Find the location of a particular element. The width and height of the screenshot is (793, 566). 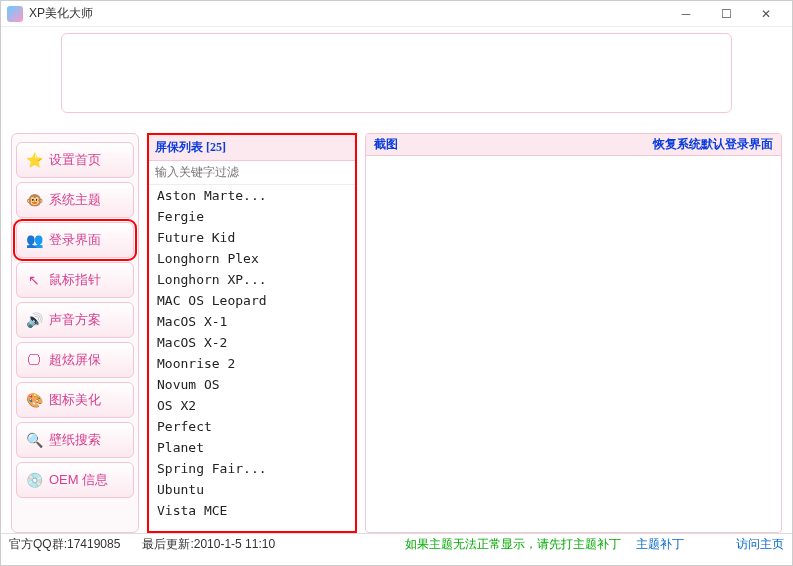

palette-icon: 🎨 is located at coordinates (34, 400).